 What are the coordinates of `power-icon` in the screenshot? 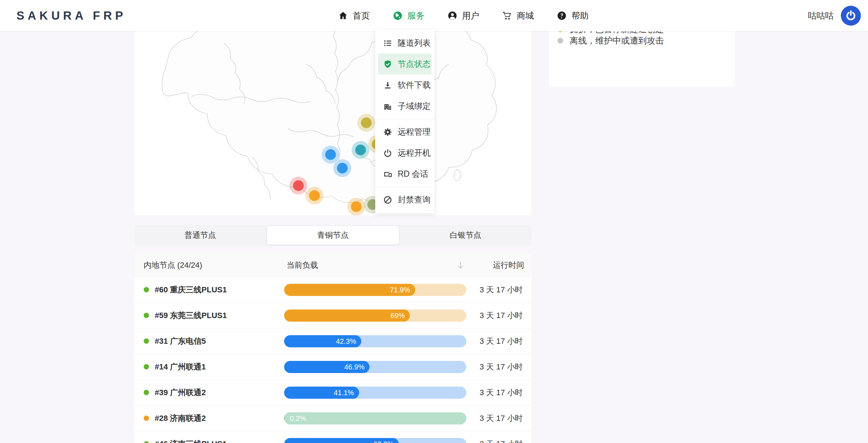 It's located at (388, 153).